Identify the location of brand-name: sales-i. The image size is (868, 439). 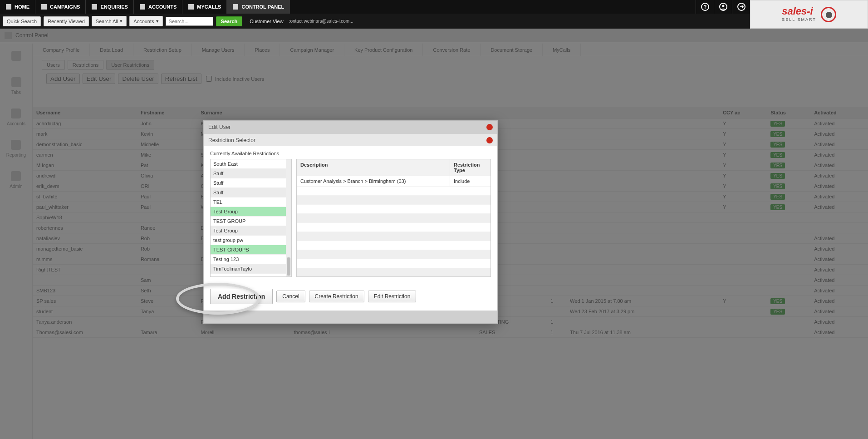
(798, 11).